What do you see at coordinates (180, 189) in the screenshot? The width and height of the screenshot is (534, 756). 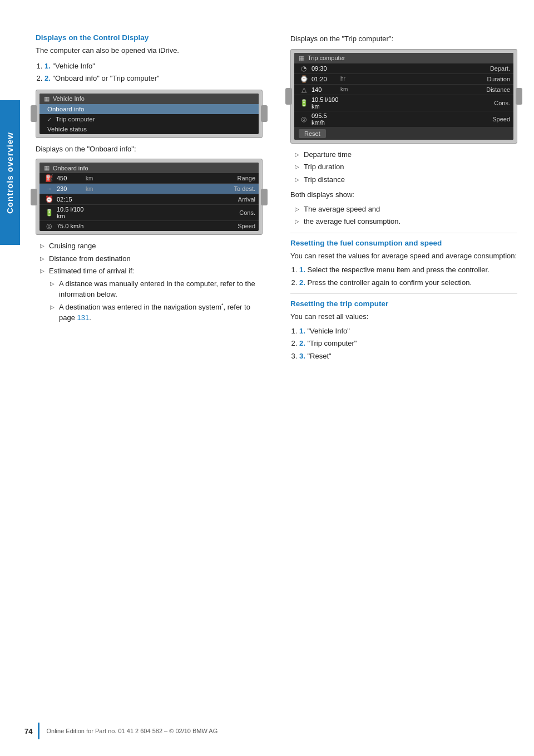 I see `todest-label: To dest.` at bounding box center [180, 189].